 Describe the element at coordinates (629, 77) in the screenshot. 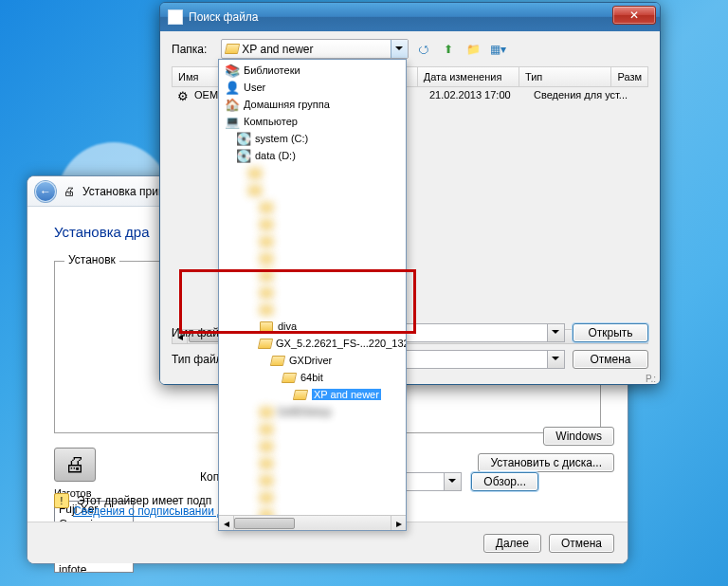

I see `col-size: Разм` at that location.